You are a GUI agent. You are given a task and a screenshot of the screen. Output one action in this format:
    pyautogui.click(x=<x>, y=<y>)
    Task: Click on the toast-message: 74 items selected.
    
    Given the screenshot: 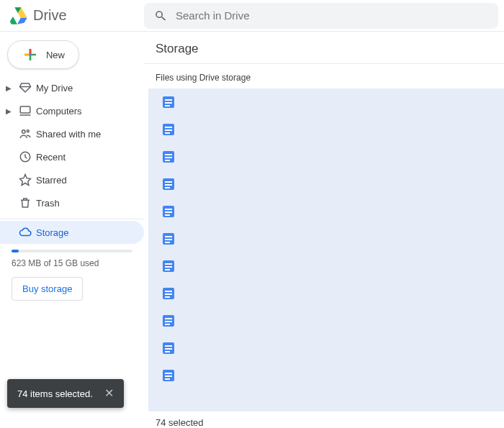 What is the action you would take?
    pyautogui.click(x=55, y=394)
    